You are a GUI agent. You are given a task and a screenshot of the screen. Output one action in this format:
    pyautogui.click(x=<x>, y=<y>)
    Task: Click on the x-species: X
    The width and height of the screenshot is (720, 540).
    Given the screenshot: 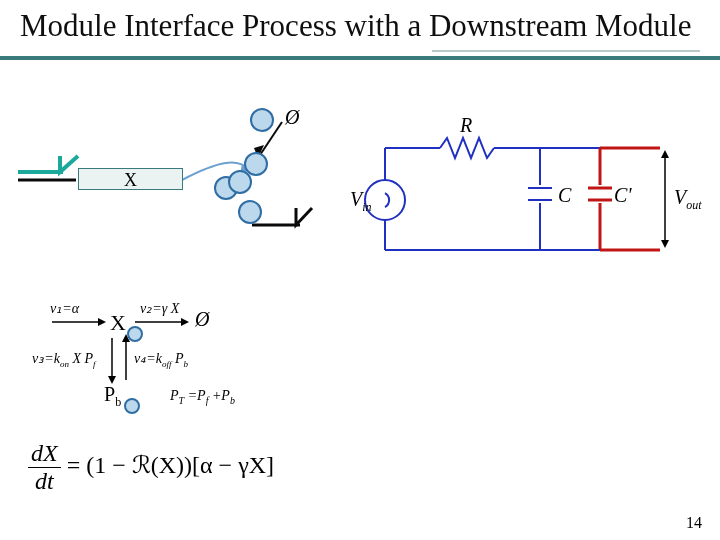 What is the action you would take?
    pyautogui.click(x=118, y=323)
    